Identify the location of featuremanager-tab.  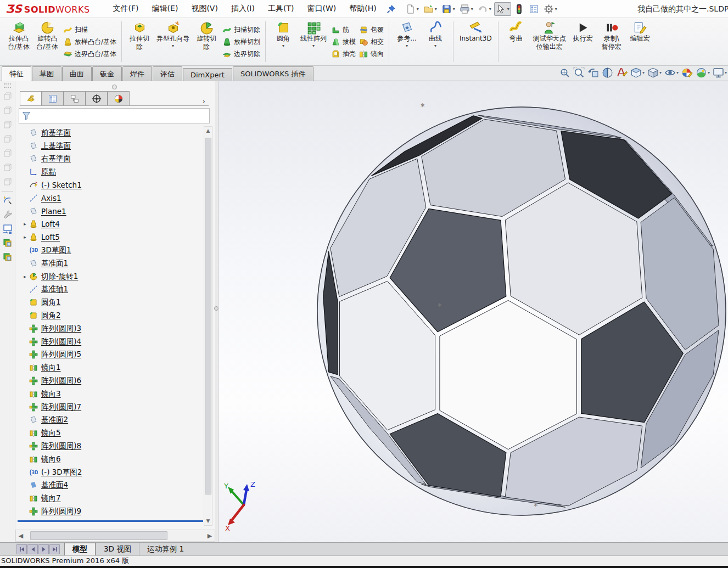
(31, 98).